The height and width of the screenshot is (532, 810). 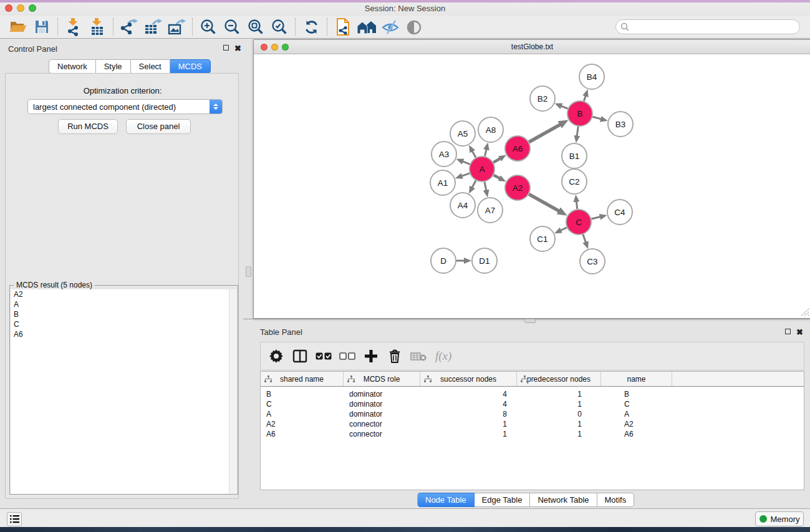 I want to click on graph-edge-B-B4, so click(x=585, y=99).